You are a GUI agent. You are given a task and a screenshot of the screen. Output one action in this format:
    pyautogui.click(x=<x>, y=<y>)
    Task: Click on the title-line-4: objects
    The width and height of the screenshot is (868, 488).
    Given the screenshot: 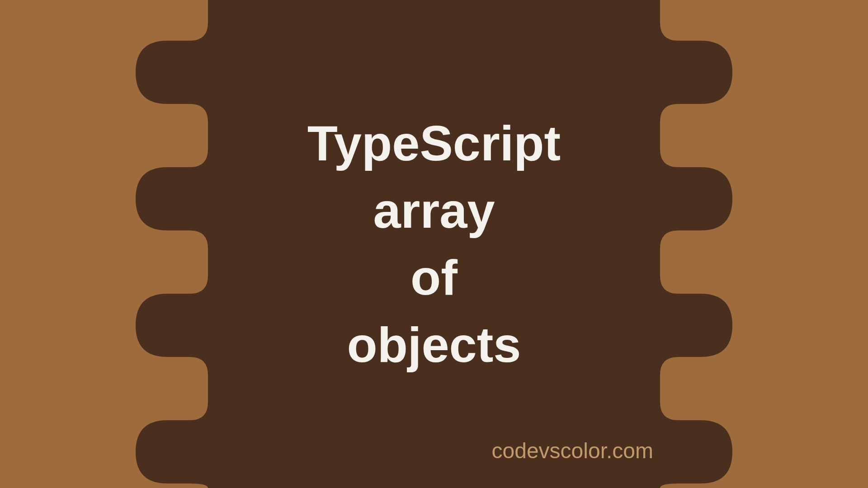 What is the action you would take?
    pyautogui.click(x=434, y=345)
    